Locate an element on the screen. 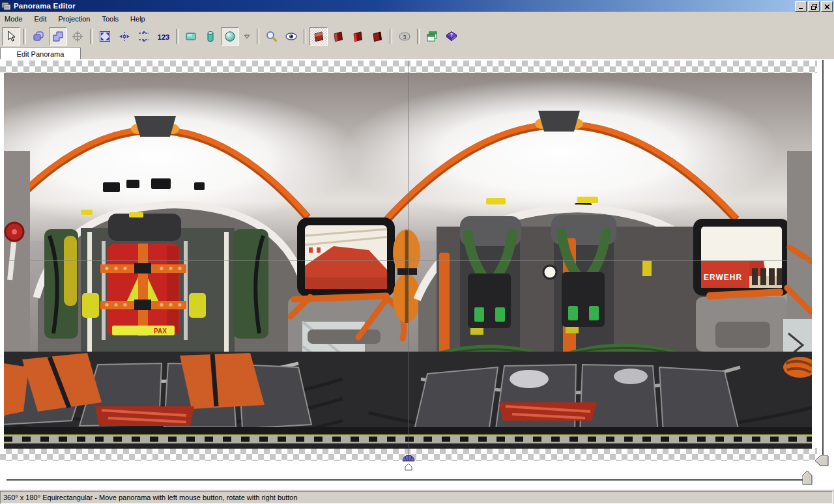 This screenshot has height=504, width=834. center-panorama-button is located at coordinates (124, 36).